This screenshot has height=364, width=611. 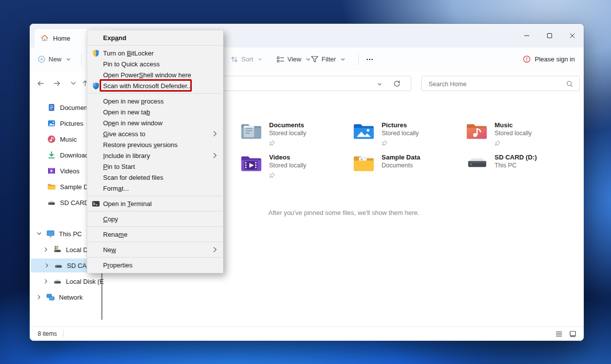 I want to click on defender-icon, so click(x=97, y=86).